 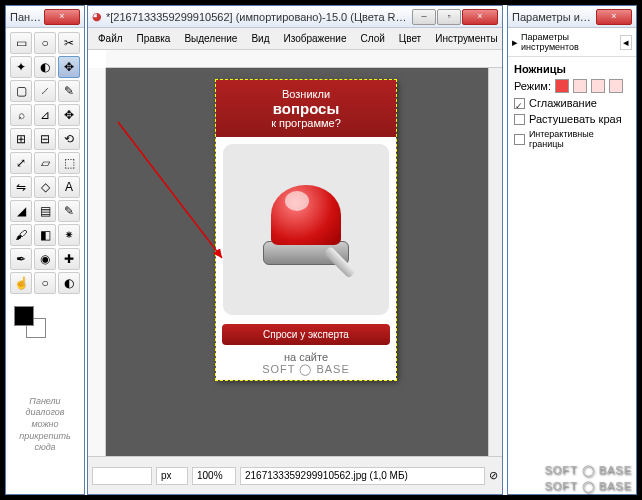 I want to click on toolbox-title: Панель инстр..., so click(x=27, y=17).